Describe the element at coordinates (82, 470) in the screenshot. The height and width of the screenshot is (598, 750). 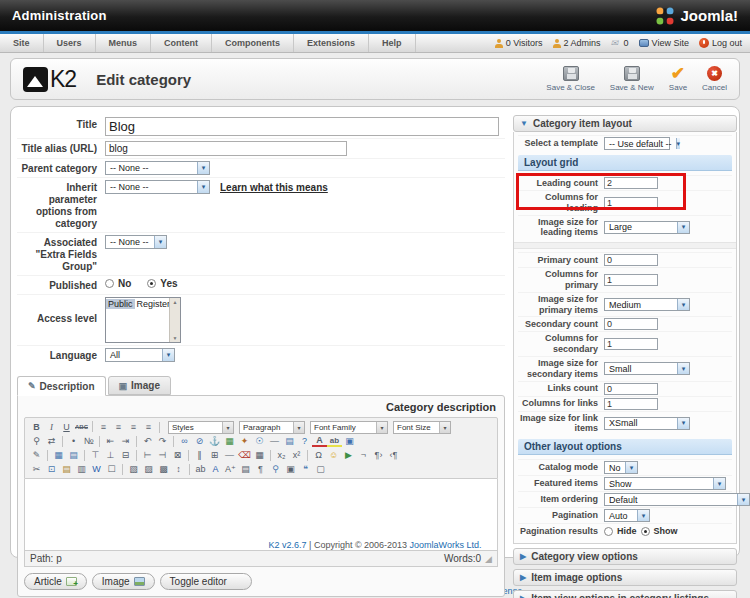
I see `paste-text-icon: ▥` at that location.